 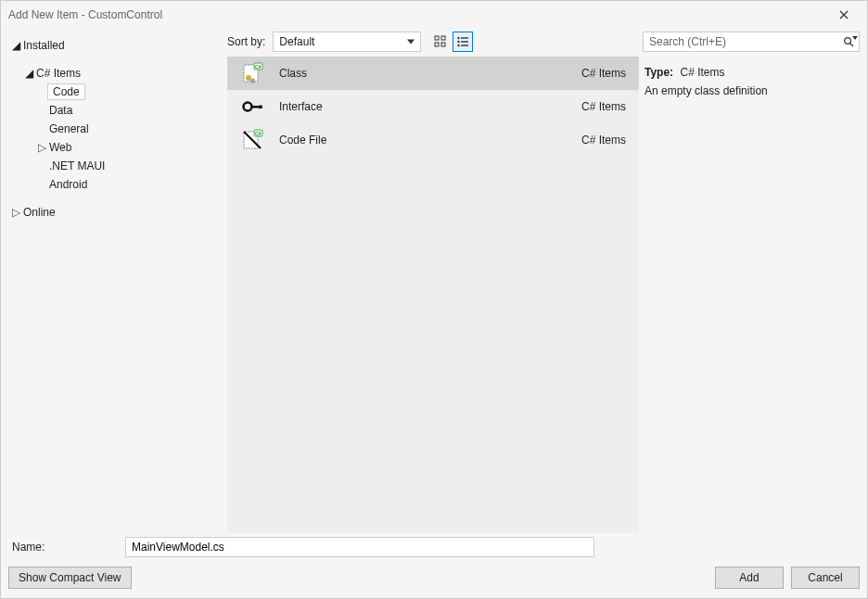 I want to click on search-box, so click(x=751, y=42).